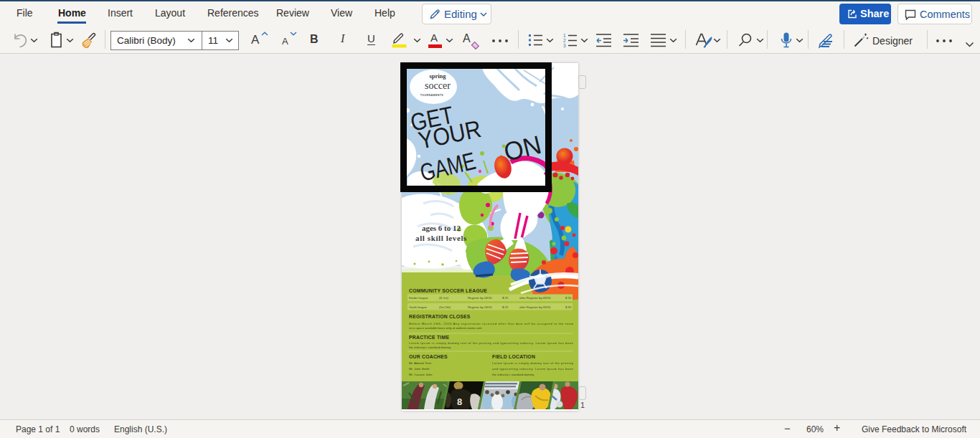  I want to click on svg-text: Mr. Cacane John, so click(420, 374).